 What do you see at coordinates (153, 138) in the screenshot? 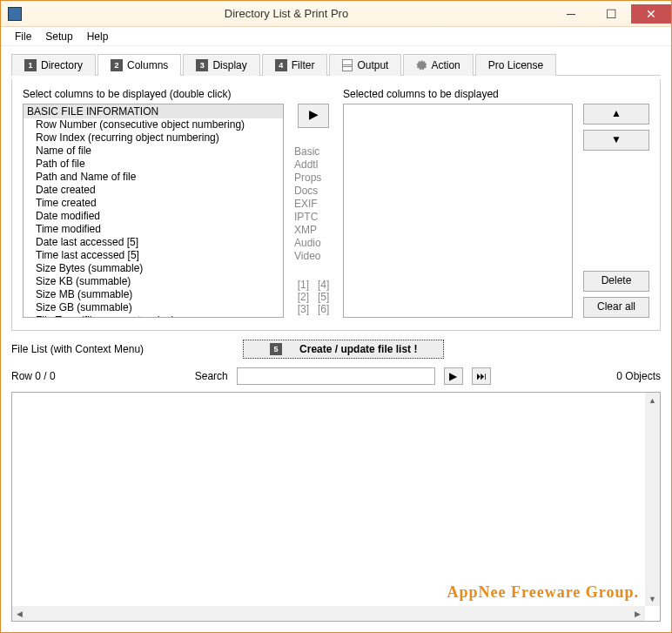
I see `list-item: Row Index (recurring object numbering)` at bounding box center [153, 138].